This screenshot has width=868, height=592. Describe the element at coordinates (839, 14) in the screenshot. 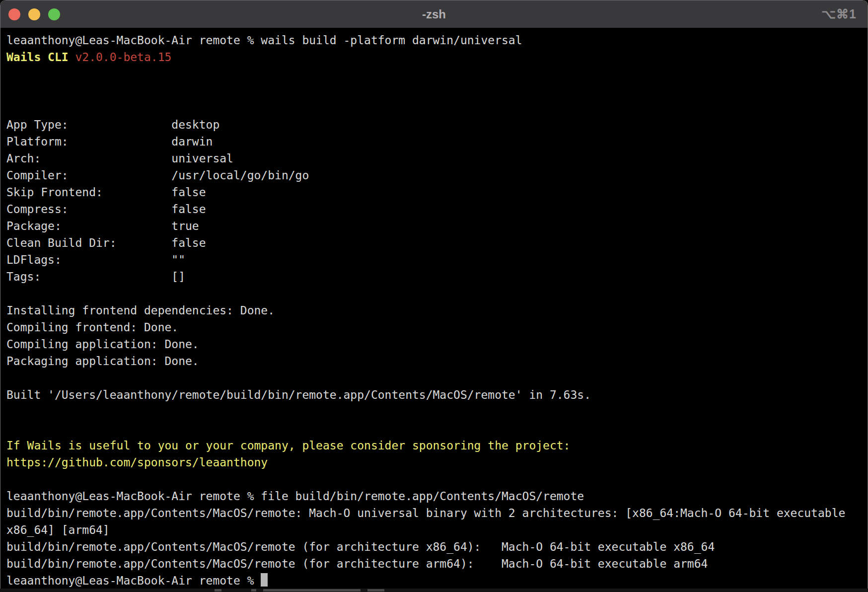

I see `window-shortcut-badge: ⌥⌘1` at that location.